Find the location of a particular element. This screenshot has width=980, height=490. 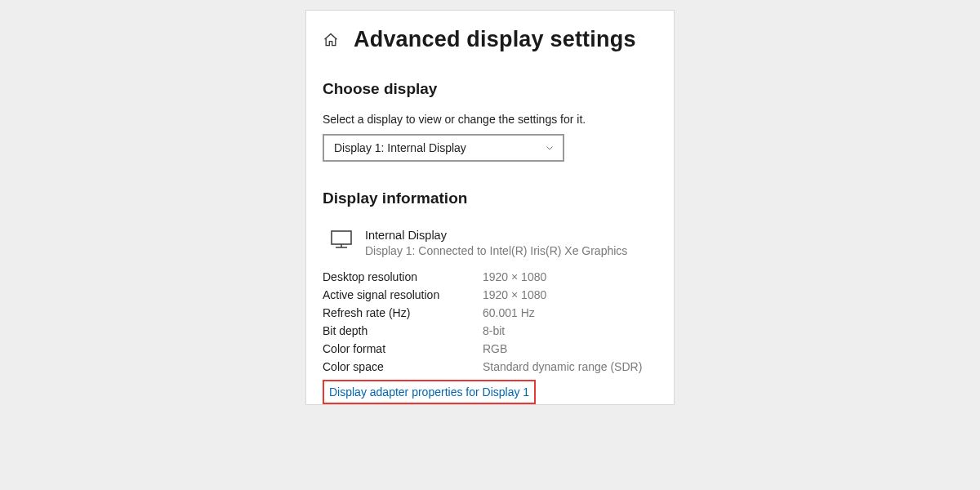

display-select-value: Display 1: Internal Display is located at coordinates (400, 148).